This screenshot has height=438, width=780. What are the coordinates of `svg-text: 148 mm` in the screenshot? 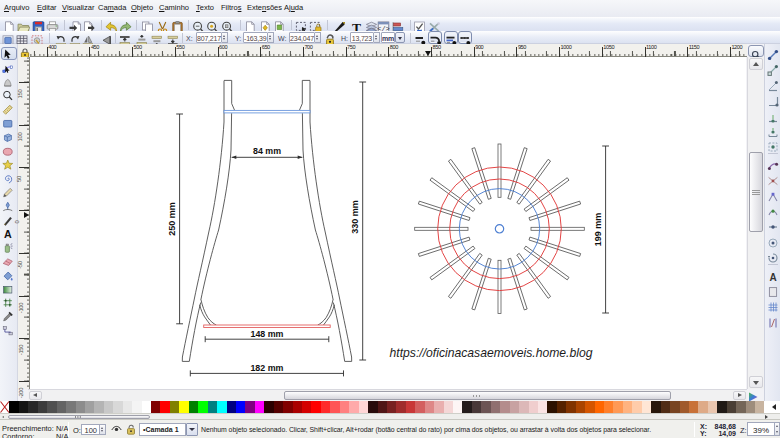 It's located at (268, 334).